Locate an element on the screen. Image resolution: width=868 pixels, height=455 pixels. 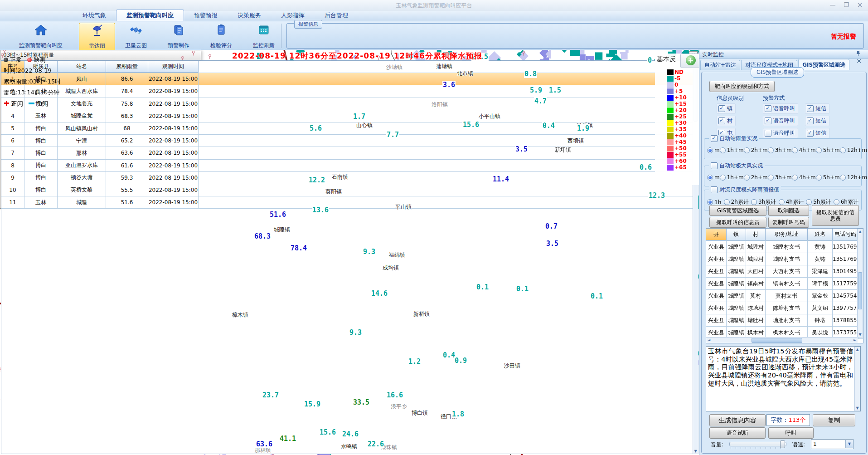
rain-table-row: 8博白亚山温罗水库61.62022-08-19 15:00 is located at coordinates (347, 166).